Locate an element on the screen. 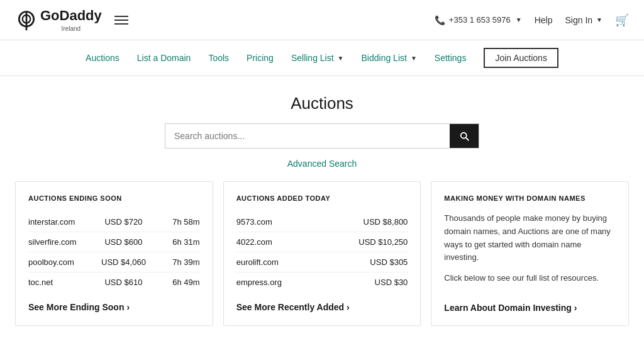 The width and height of the screenshot is (644, 343). table-row: eurolift.com USD $305 is located at coordinates (322, 262).